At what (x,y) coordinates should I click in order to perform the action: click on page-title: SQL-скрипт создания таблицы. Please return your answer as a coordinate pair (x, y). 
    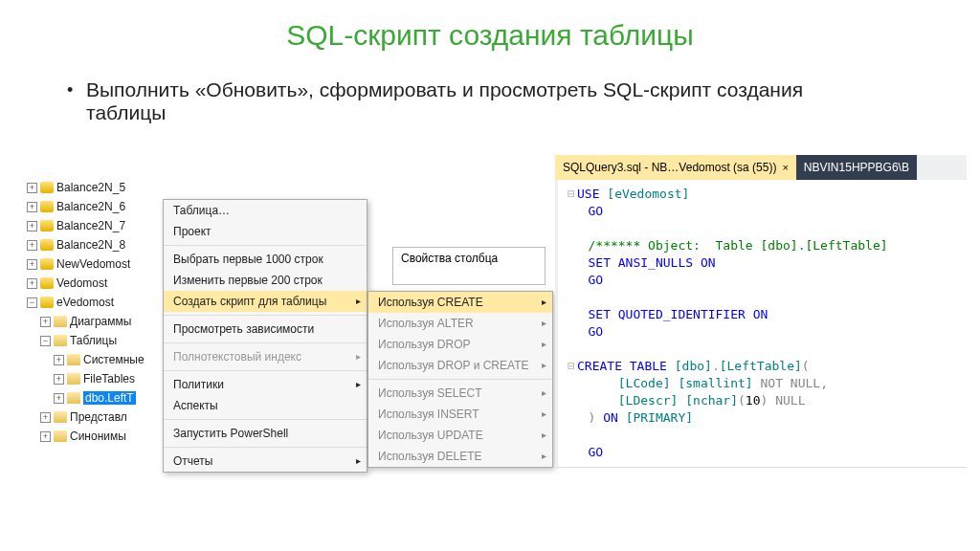
    Looking at the image, I should click on (490, 35).